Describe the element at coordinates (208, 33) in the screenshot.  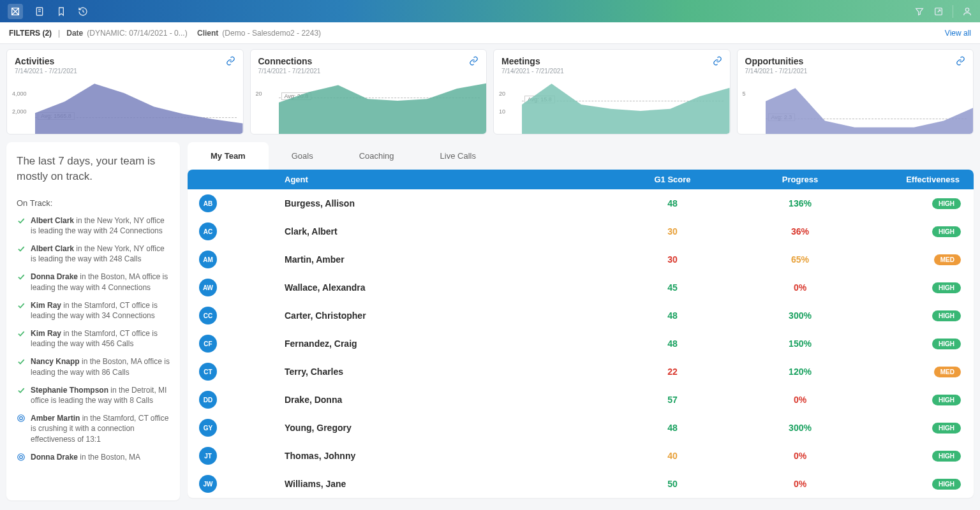
I see `client-filter-label: Client` at that location.